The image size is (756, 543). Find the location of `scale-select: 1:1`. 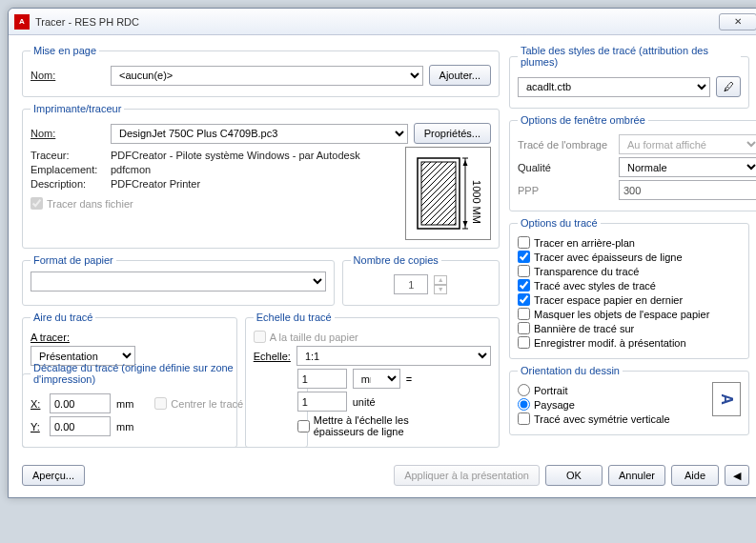

scale-select: 1:1 is located at coordinates (394, 356).